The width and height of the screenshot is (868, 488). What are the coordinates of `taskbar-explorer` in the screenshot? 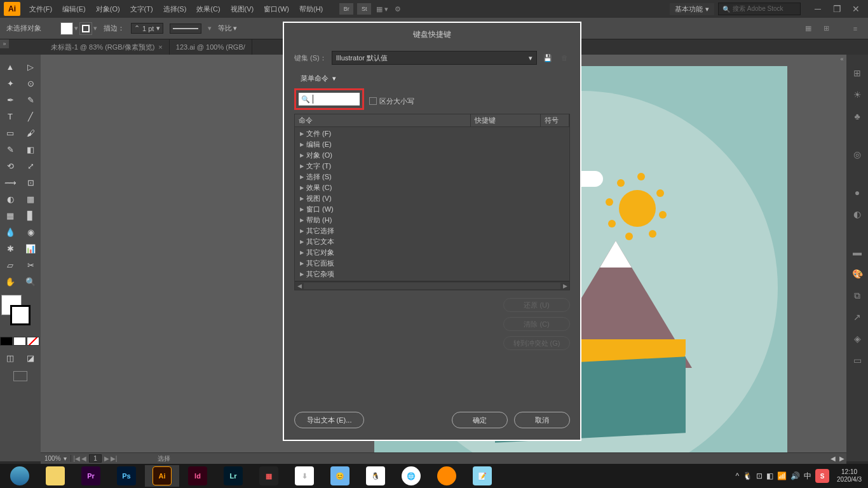 It's located at (55, 476).